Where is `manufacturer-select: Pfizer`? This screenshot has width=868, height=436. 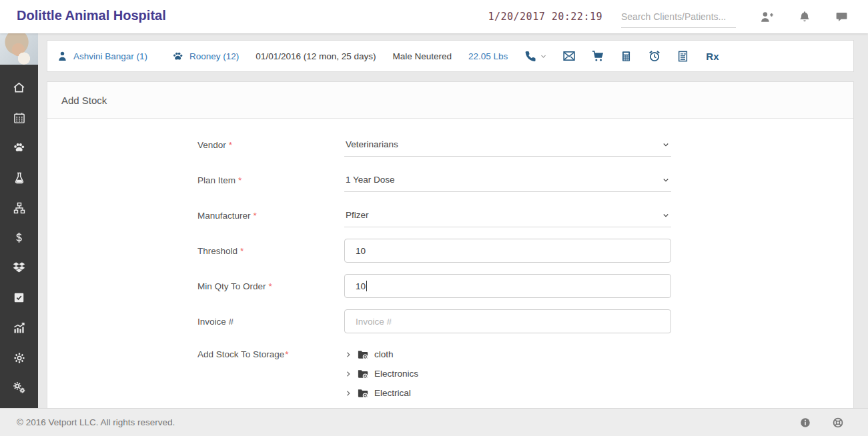 manufacturer-select: Pfizer is located at coordinates (508, 215).